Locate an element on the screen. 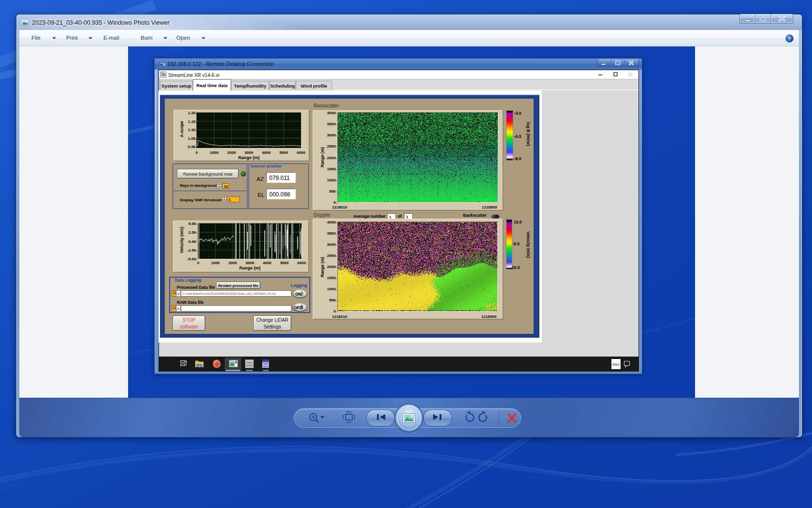 The height and width of the screenshot is (508, 812). svg-text: sched is located at coordinates (249, 365).